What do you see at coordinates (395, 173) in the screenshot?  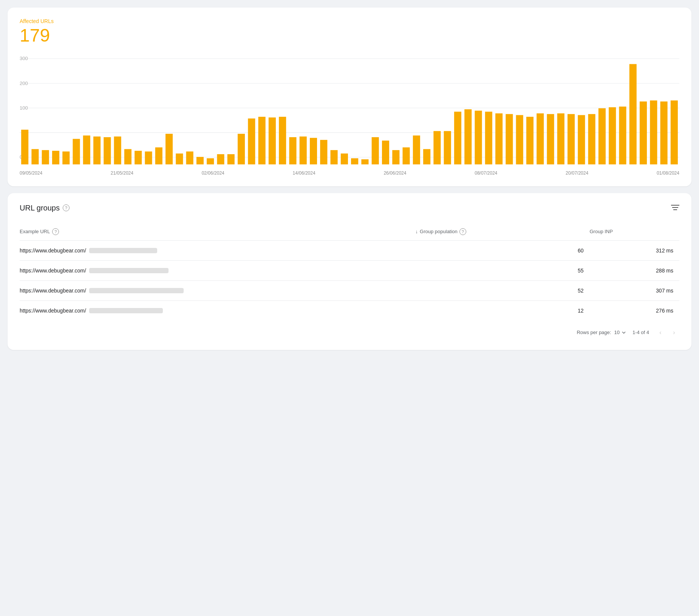 I see `x-label-5: 26/06/2024` at bounding box center [395, 173].